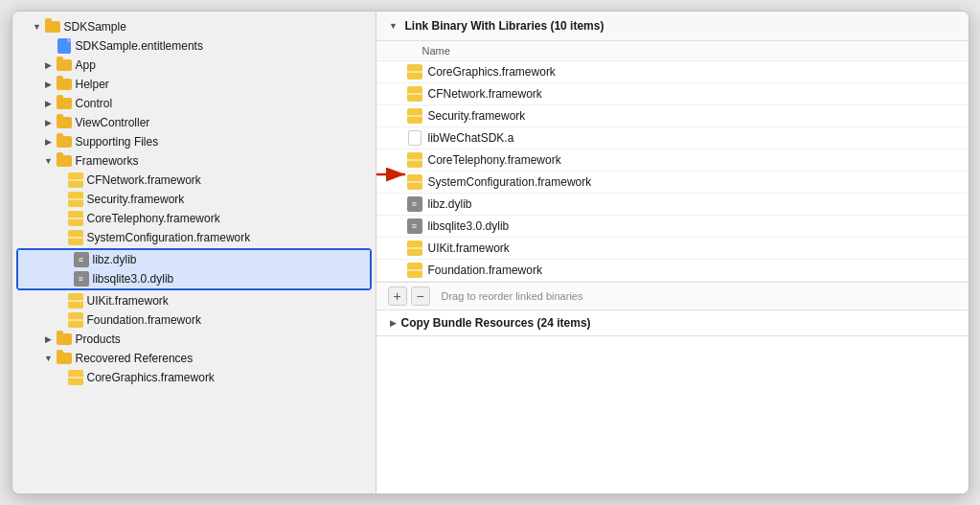 Image resolution: width=980 pixels, height=505 pixels. What do you see at coordinates (672, 94) in the screenshot?
I see `library-row: CFNetwork.framework` at bounding box center [672, 94].